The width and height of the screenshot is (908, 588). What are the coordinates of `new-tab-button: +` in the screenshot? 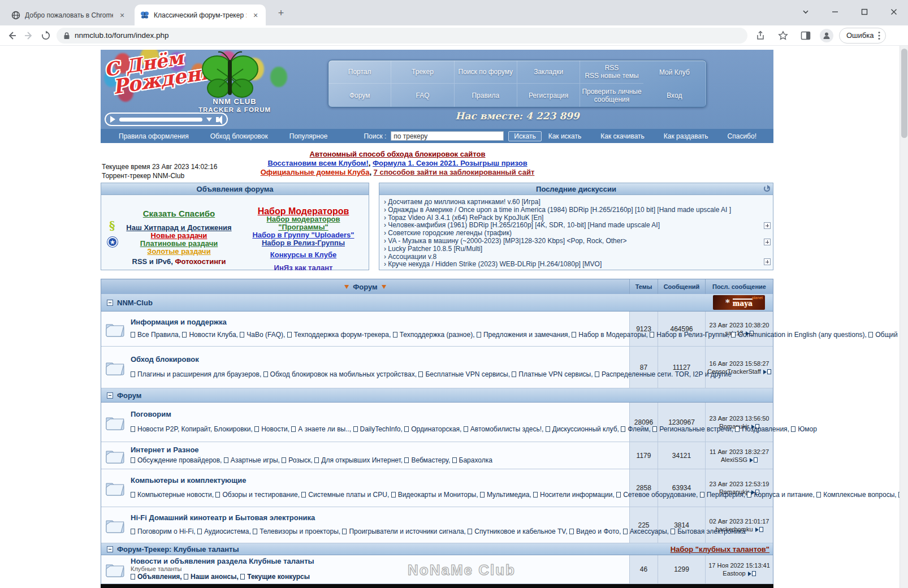 It's located at (281, 13).